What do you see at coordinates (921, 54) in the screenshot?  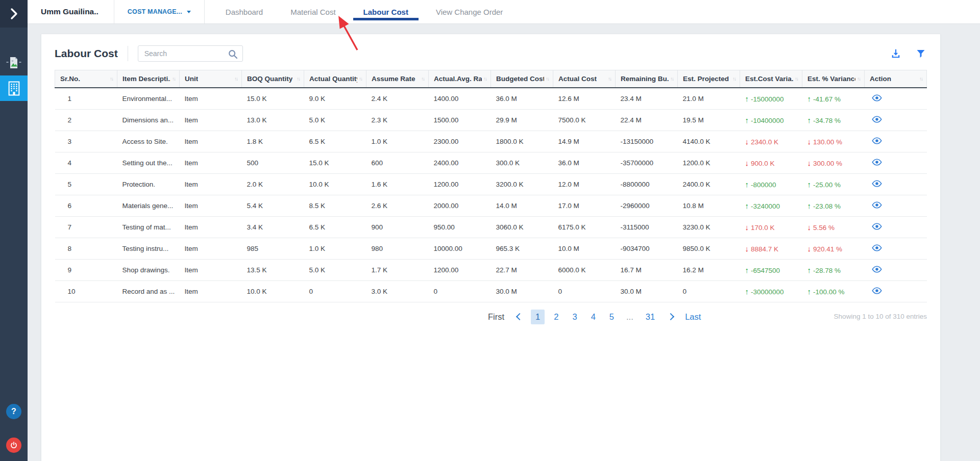 I see `filter-button` at bounding box center [921, 54].